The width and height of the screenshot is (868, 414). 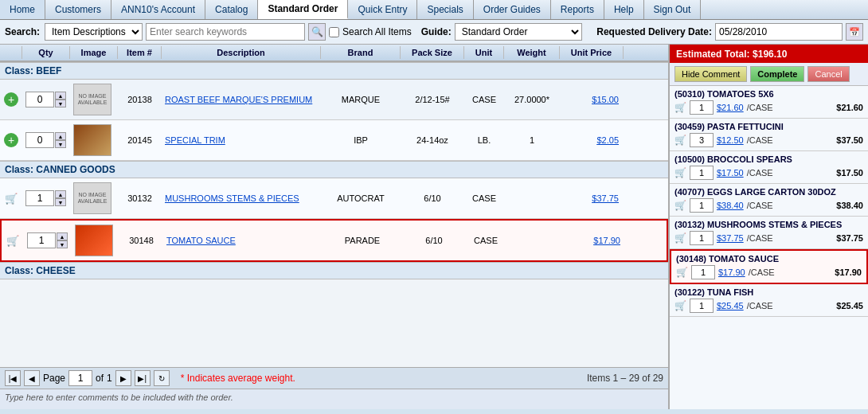 I want to click on nav-tab-home: Home, so click(x=22, y=10).